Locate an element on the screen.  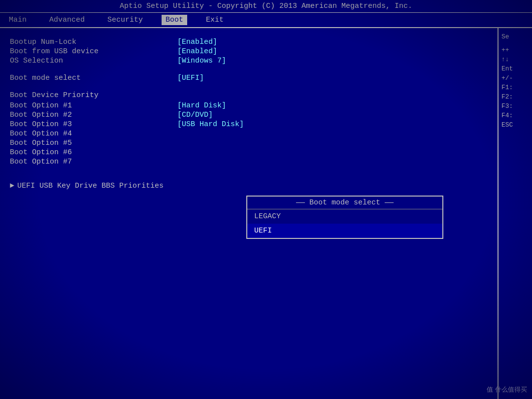
bootup-numlock-row: Bootup Num-Lock [Enabled] is located at coordinates (249, 42).